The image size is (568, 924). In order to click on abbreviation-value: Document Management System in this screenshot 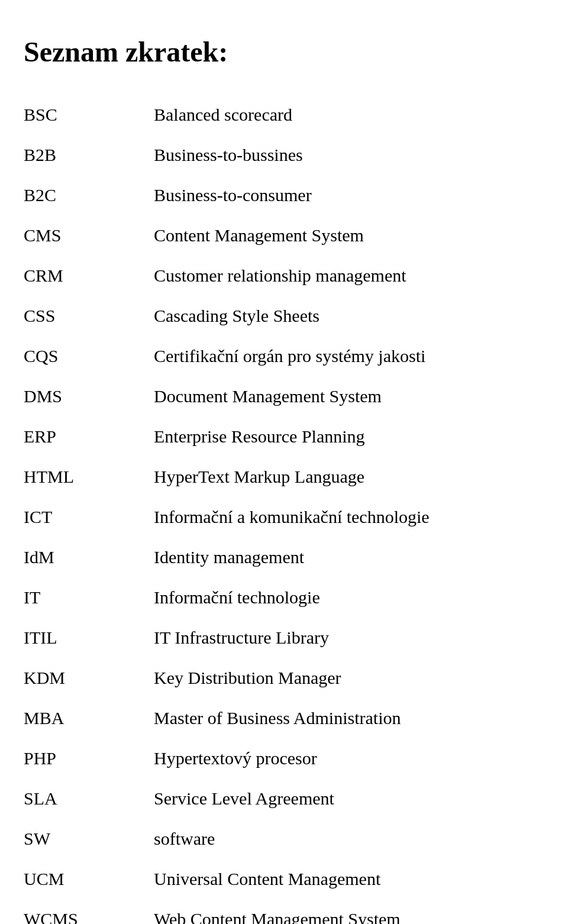, I will do `click(349, 396)`.